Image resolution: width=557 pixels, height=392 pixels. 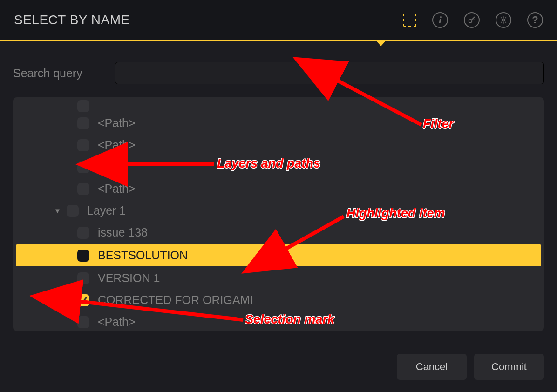 I want to click on info-icon: i, so click(x=440, y=20).